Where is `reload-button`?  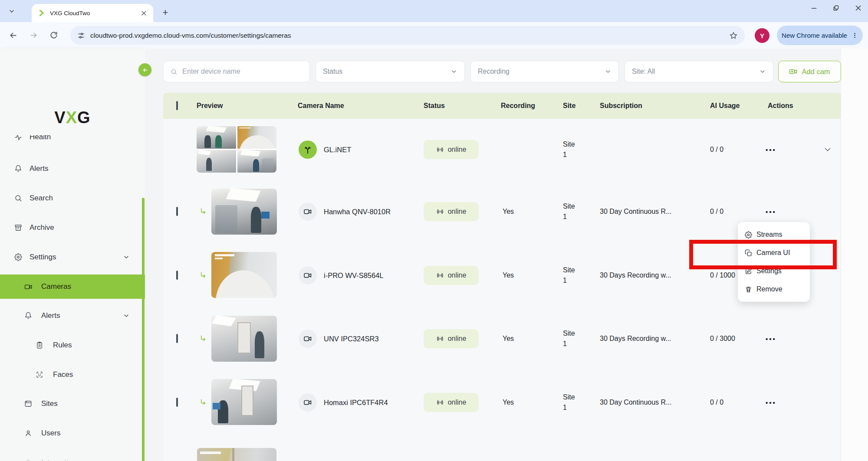 reload-button is located at coordinates (54, 35).